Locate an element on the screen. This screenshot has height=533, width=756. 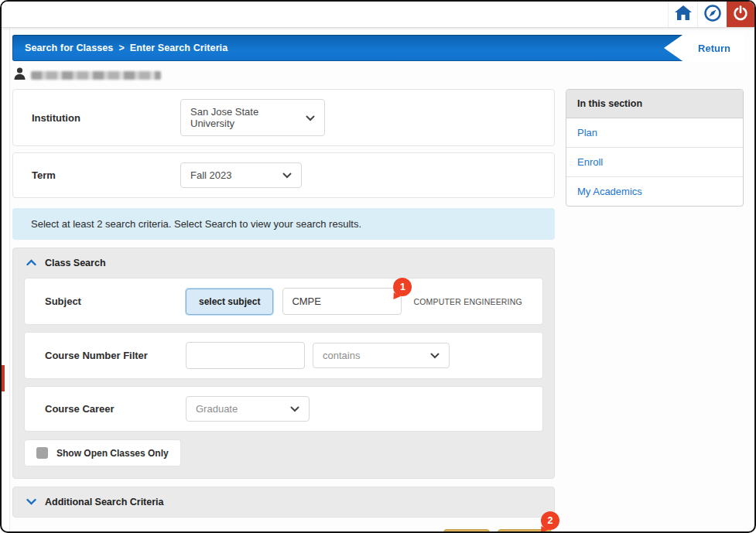
return-button: Return is located at coordinates (704, 48).